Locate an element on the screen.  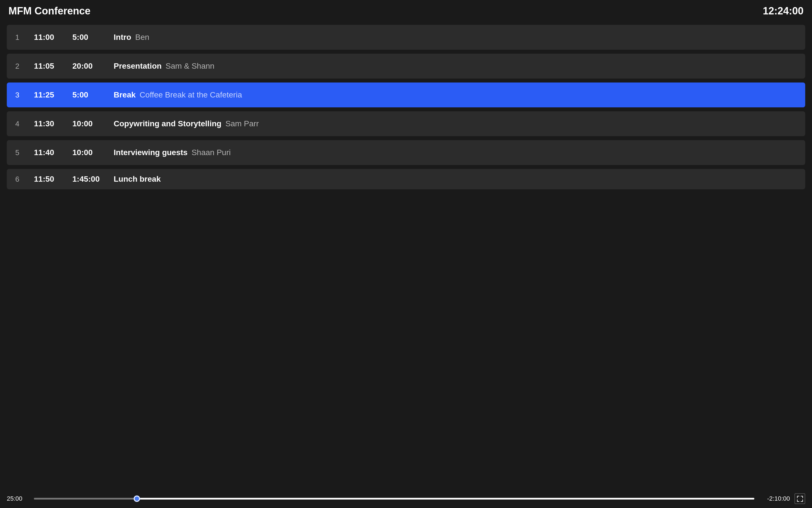
item-number: 5 is located at coordinates (20, 153).